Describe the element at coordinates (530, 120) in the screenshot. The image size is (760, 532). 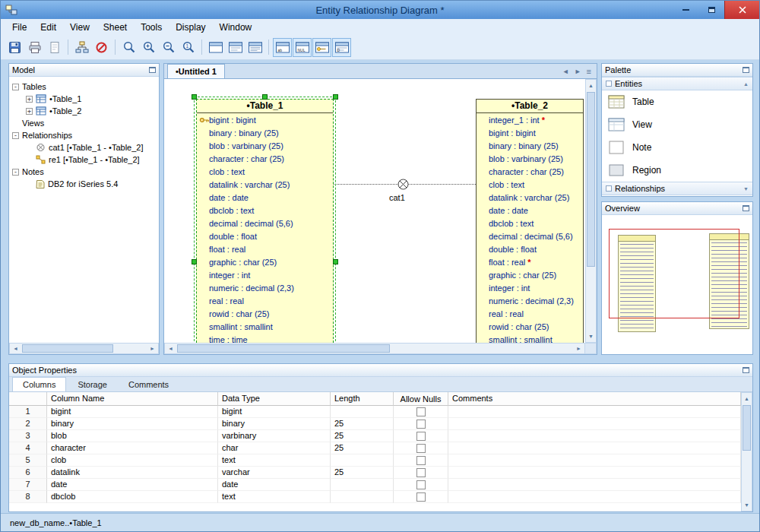
I see `entity-field: integer_1 : int*` at that location.